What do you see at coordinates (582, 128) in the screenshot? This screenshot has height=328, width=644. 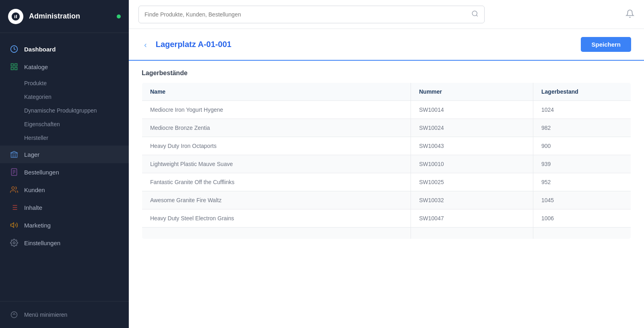 I see `cell-stock: 982` at bounding box center [582, 128].